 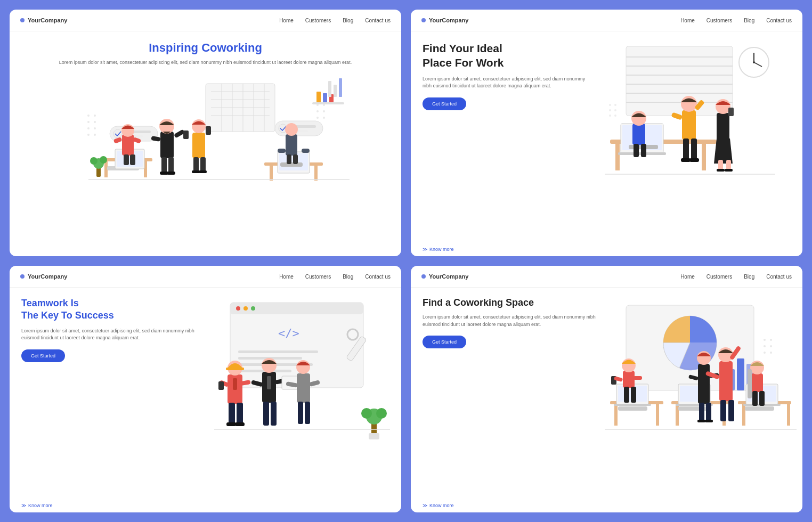 What do you see at coordinates (687, 20) in the screenshot?
I see `nav-home-2: Home` at bounding box center [687, 20].